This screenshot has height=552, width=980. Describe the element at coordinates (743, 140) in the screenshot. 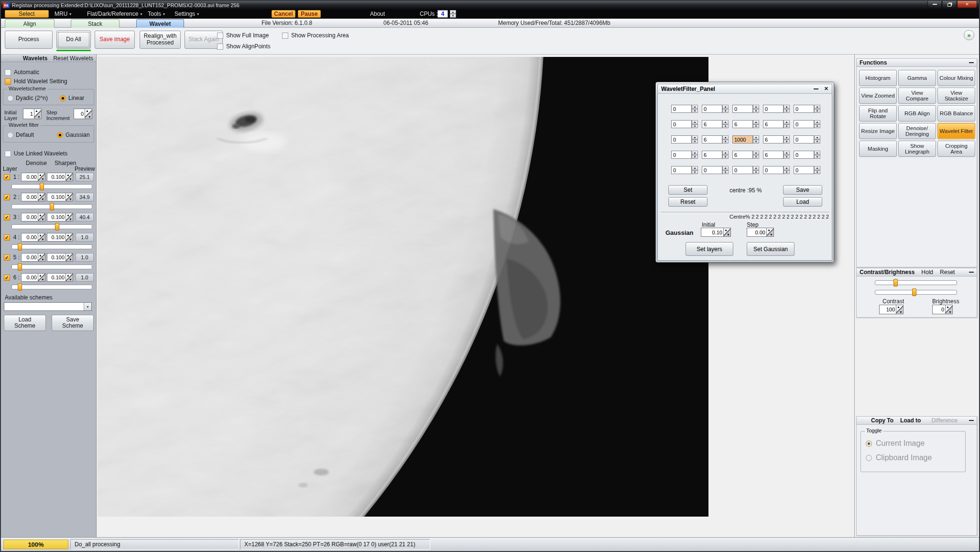

I see `filter-cell-value: 1000` at that location.